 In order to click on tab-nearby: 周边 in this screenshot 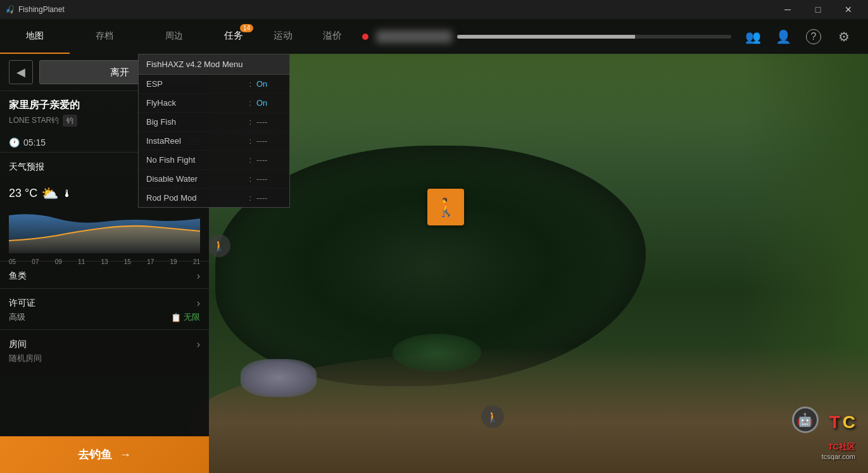, I will do `click(174, 37)`.